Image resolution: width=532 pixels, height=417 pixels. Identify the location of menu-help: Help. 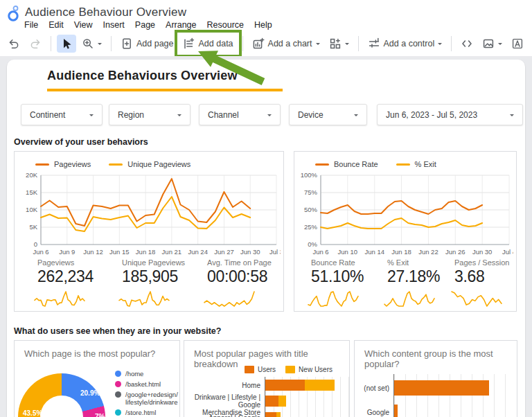
(263, 25).